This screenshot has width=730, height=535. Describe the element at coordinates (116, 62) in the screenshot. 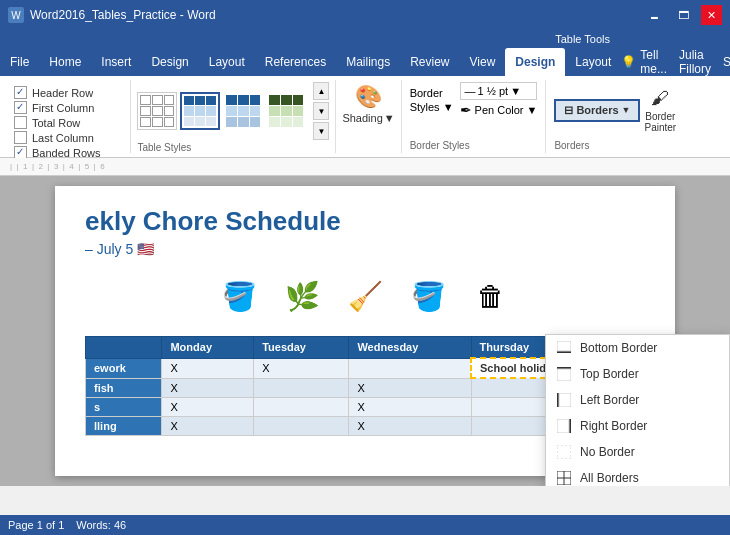

I see `tab-insert: Insert` at that location.